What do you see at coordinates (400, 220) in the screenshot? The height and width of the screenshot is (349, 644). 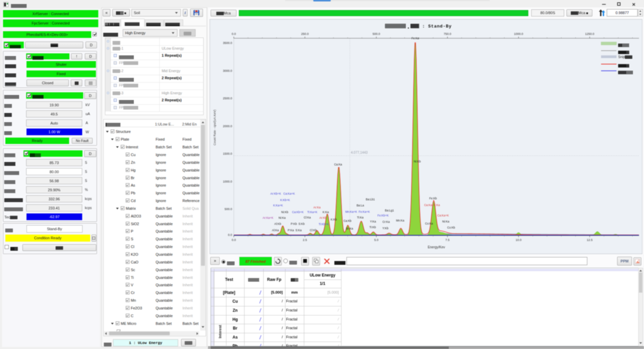 I see `svg-text: Mn:Ka` at bounding box center [400, 220].